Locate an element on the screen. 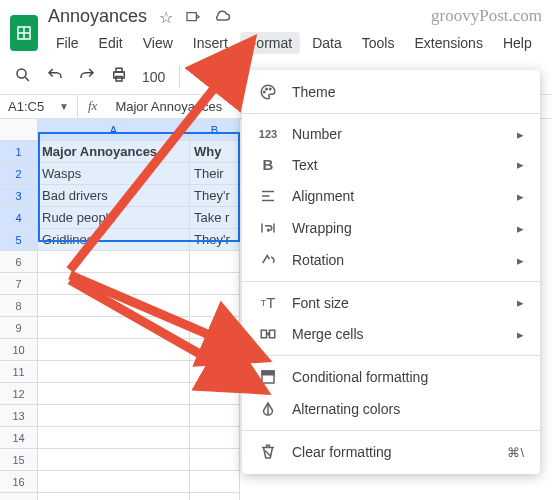 This screenshot has height=500, width=552. cell: Bad drivers is located at coordinates (114, 196).